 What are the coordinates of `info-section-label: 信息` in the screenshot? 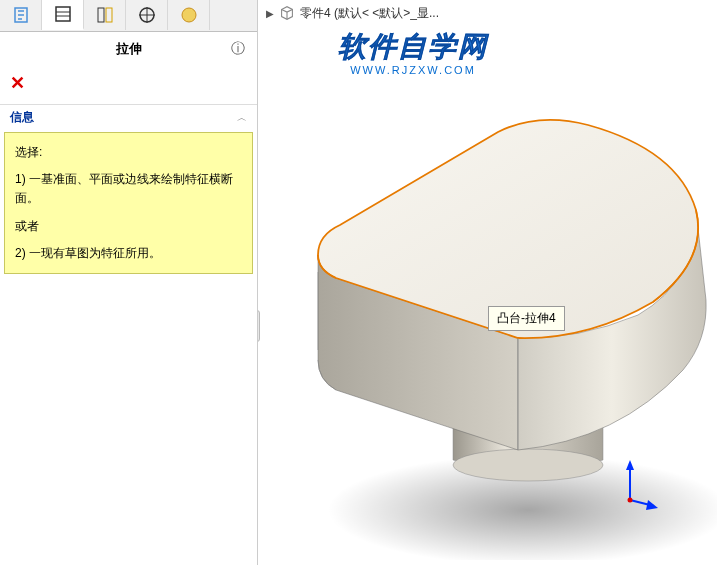 It's located at (22, 118).